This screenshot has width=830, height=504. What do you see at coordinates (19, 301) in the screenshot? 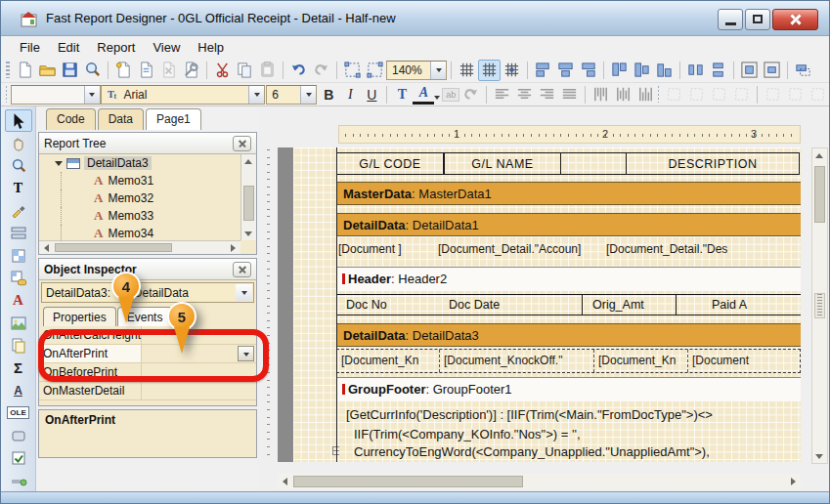
I see `text-object-tool: A` at bounding box center [19, 301].